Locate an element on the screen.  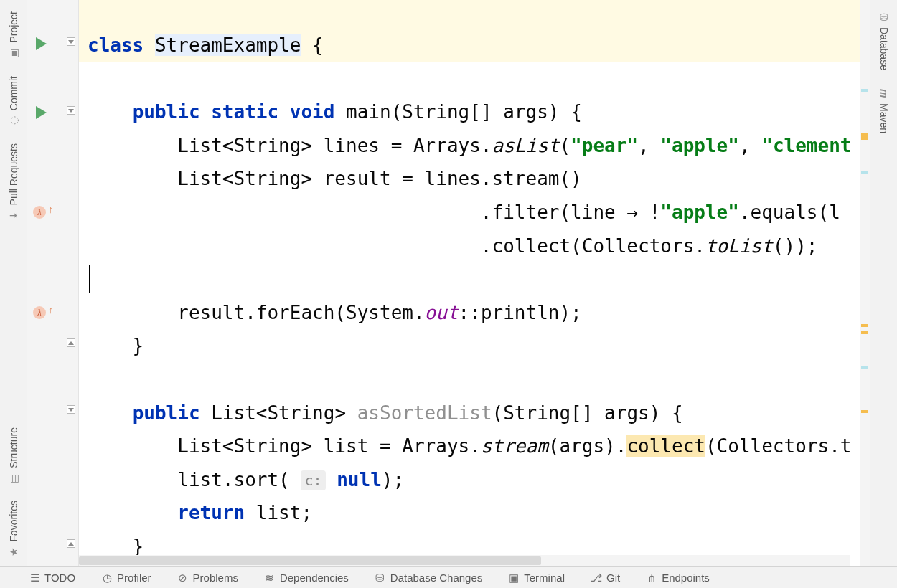
code-line: list.sort( c: null); is located at coordinates (469, 480).